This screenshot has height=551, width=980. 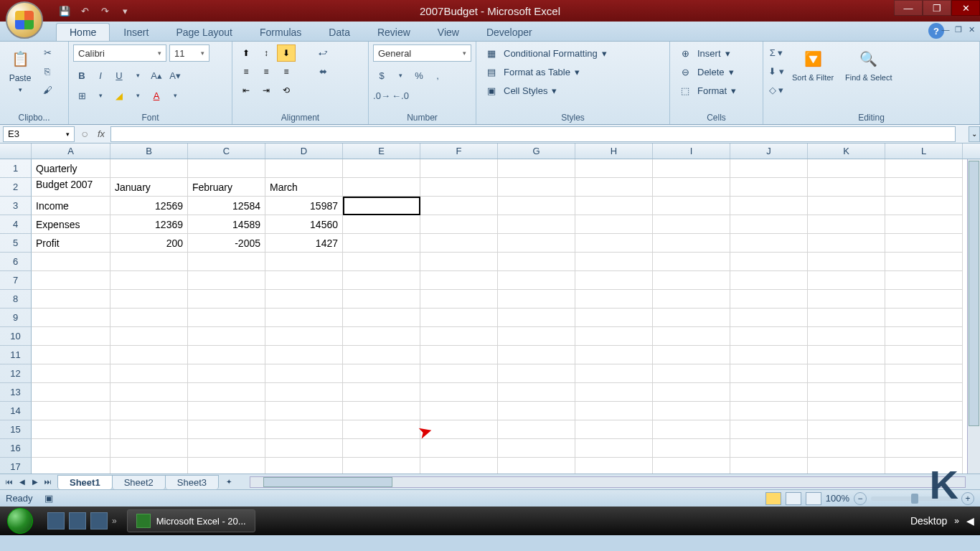 What do you see at coordinates (908, 8) in the screenshot?
I see `minimize-button: —` at bounding box center [908, 8].